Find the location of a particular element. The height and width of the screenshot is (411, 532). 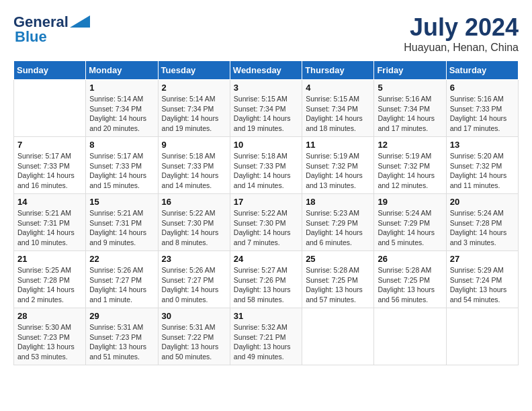

logo: General Blue is located at coordinates (52, 30).